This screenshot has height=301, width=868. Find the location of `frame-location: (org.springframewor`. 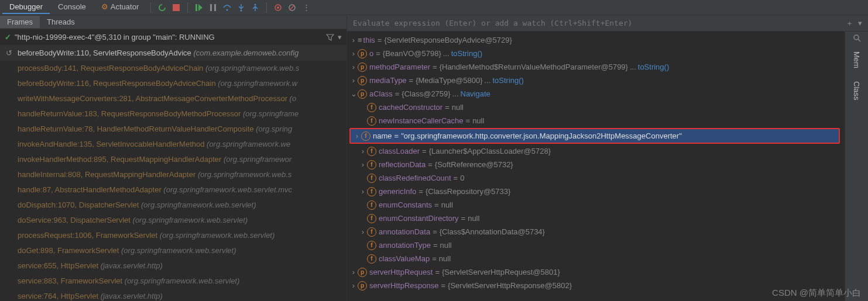

frame-location: (org.springframewor is located at coordinates (258, 159).